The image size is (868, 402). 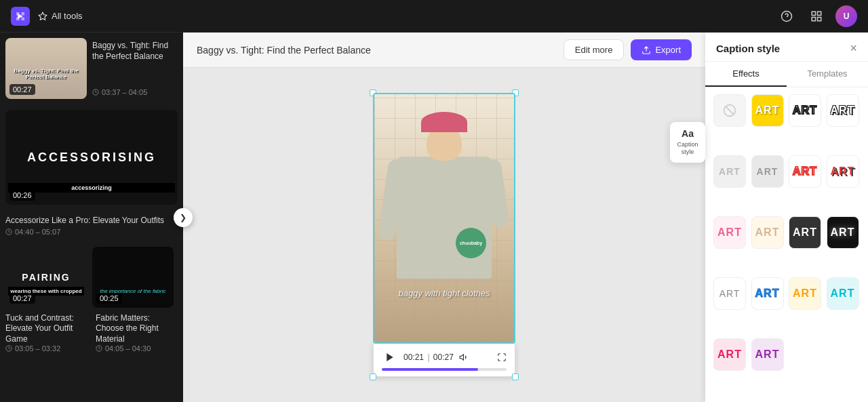 I want to click on progress-fill, so click(x=430, y=369).